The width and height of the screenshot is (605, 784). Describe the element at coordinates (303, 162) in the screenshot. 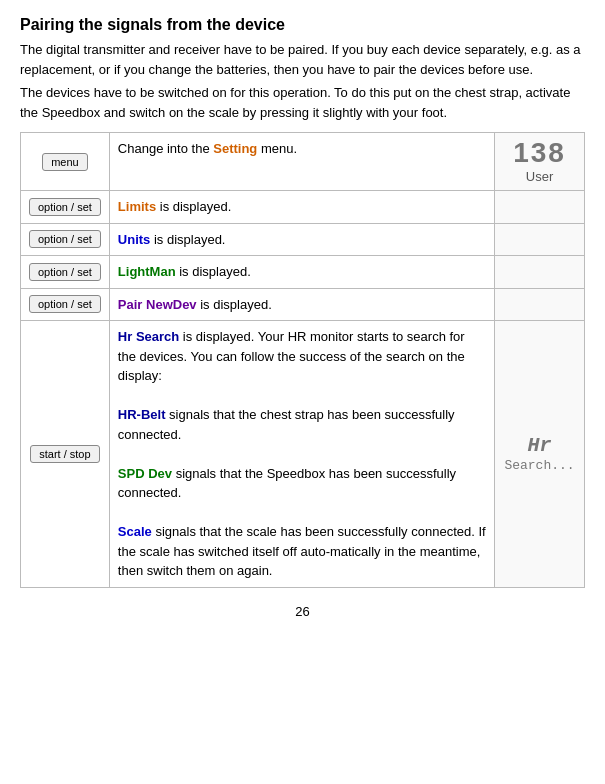

I see `table-row: menu Change into the Setting menu. 138 U…` at that location.